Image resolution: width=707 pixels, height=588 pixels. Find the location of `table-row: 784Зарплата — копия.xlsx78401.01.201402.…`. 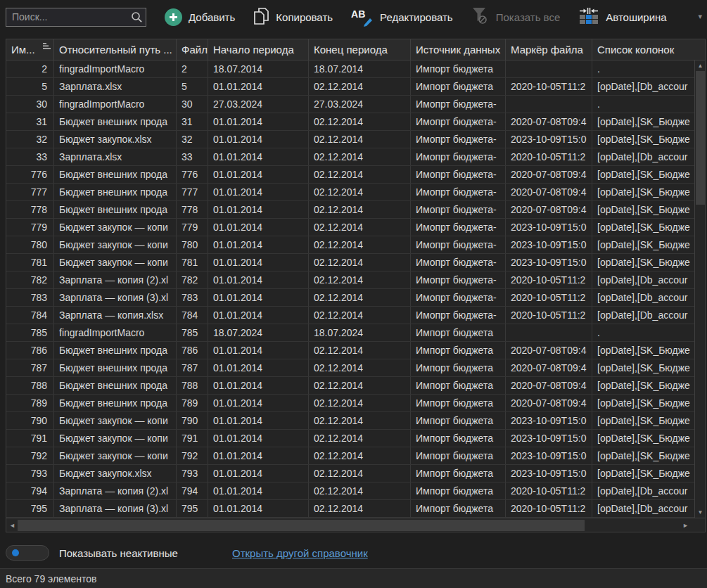

table-row: 784Зарплата — копия.xlsx78401.01.201402.… is located at coordinates (350, 315).